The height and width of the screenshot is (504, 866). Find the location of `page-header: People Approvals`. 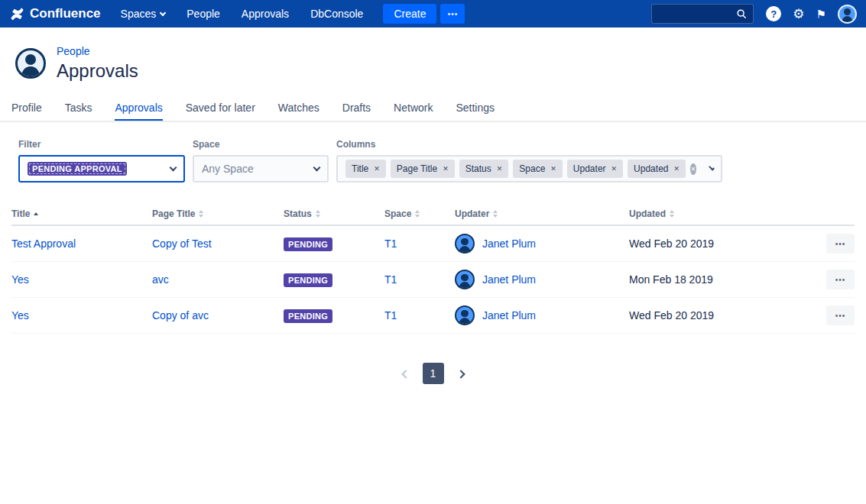

page-header: People Approvals is located at coordinates (433, 61).